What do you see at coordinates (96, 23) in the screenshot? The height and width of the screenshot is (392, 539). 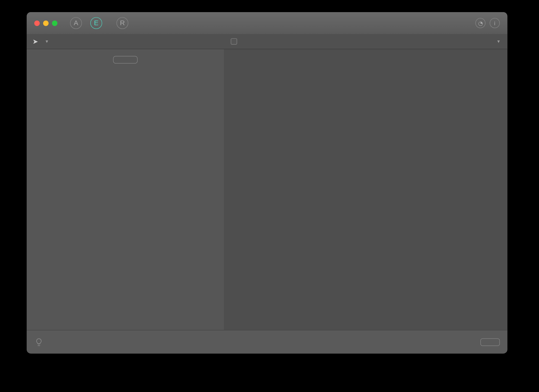 I see `tab-extensions-icon: E` at bounding box center [96, 23].